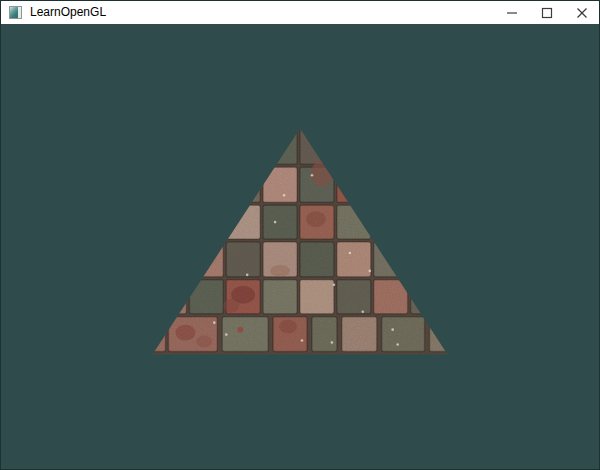 The height and width of the screenshot is (470, 600). Describe the element at coordinates (582, 12) in the screenshot. I see `close-button` at that location.